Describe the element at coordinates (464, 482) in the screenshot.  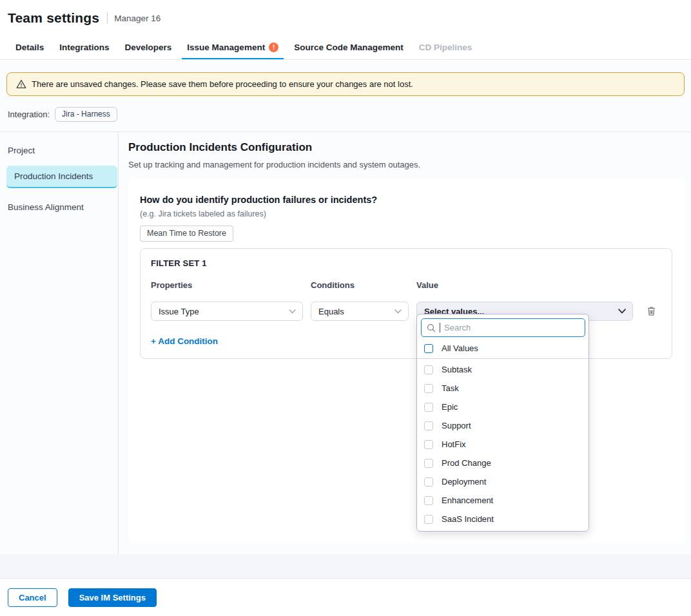
I see `option-label: Deployment` at that location.